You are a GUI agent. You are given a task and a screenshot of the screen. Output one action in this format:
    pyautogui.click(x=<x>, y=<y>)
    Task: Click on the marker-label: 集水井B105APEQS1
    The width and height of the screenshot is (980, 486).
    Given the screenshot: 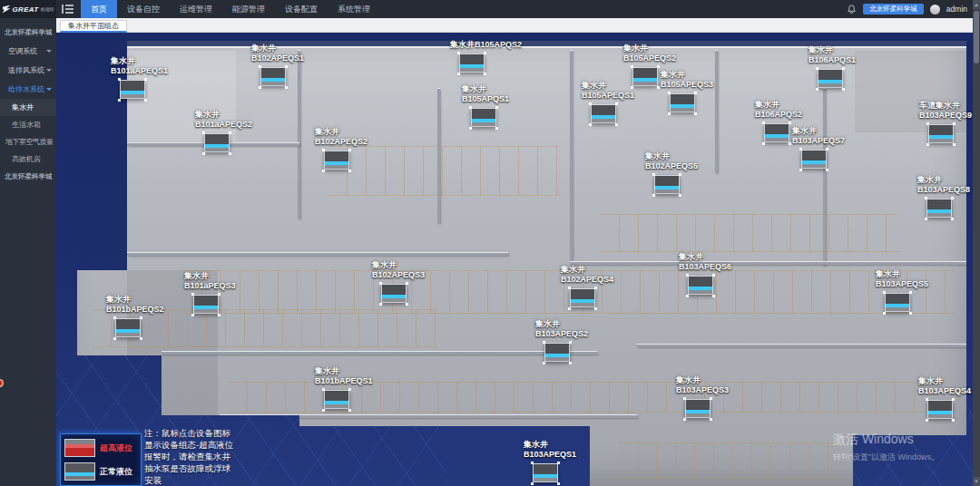 What is the action you would take?
    pyautogui.click(x=608, y=91)
    